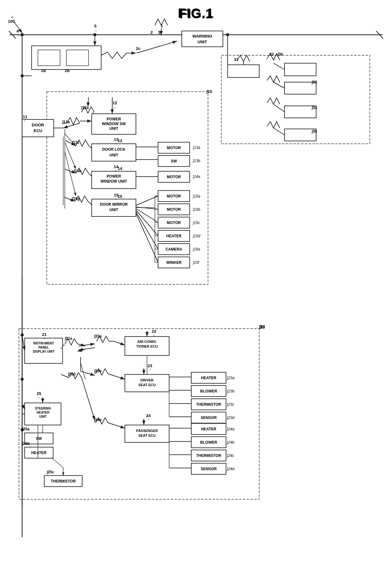 The image size is (392, 571). What do you see at coordinates (230, 404) in the screenshot?
I see `svg-text: ∫23c` at bounding box center [230, 404].